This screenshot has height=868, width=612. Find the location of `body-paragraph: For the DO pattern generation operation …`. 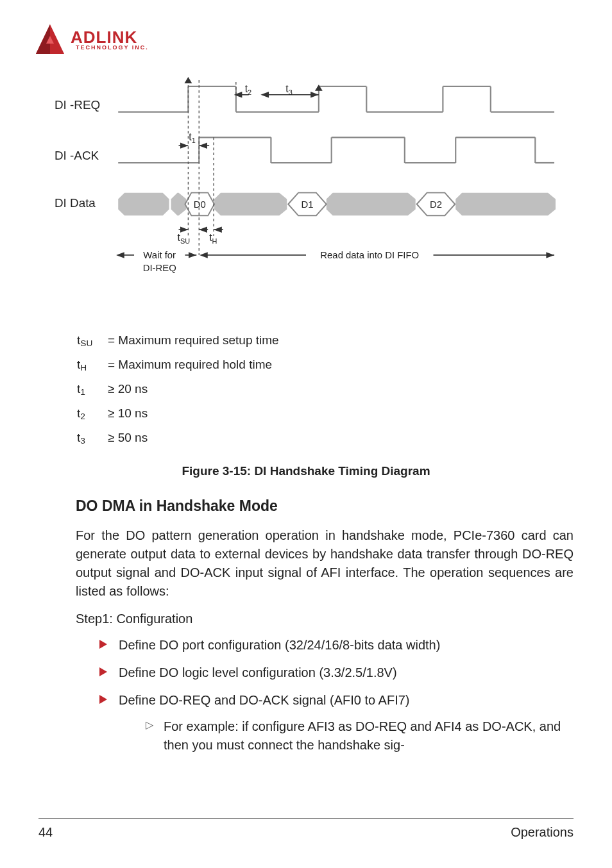

body-paragraph: For the DO pattern generation operation … is located at coordinates (325, 563).